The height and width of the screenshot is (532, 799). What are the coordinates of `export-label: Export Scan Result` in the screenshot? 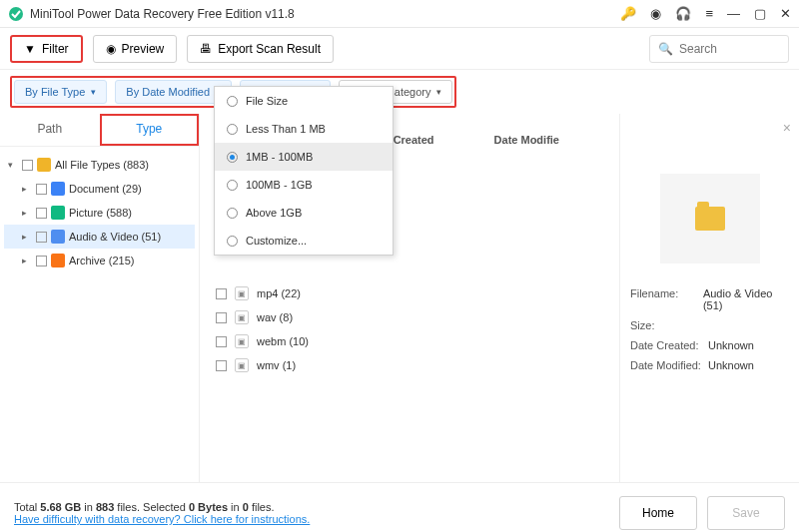 It's located at (270, 49).